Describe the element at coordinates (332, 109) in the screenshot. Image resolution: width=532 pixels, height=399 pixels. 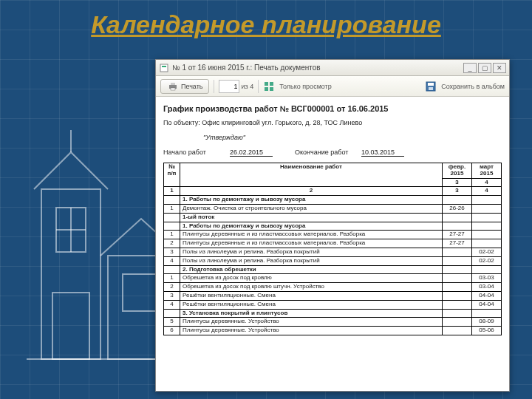
I see `doc-title: График производства работ № ВСГ000001 от…` at that location.